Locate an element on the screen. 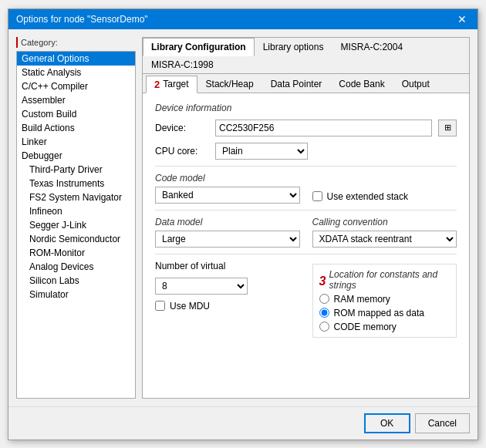  sidebar-item-texas-instruments: Texas Instruments is located at coordinates (76, 184).